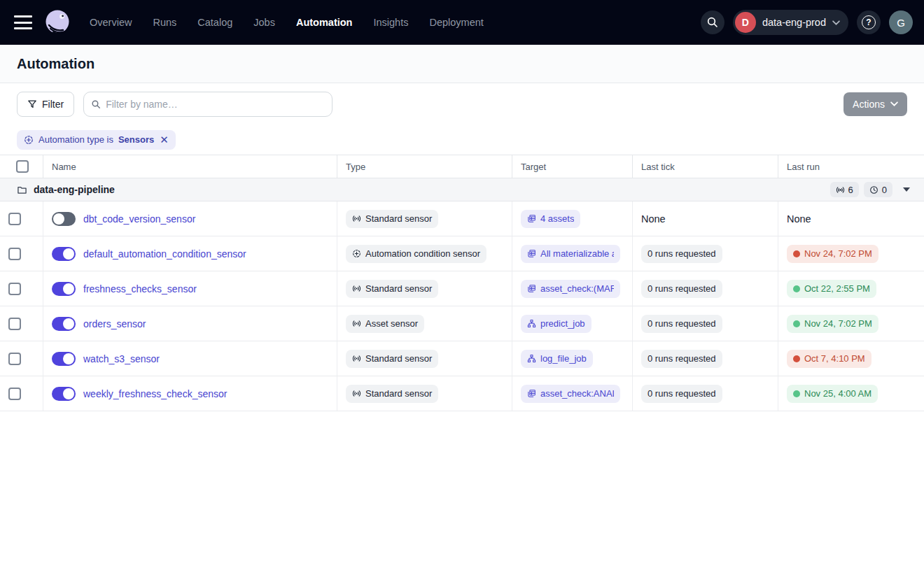  Describe the element at coordinates (570, 394) in the screenshot. I see `target-link-badge: asset_check:ANALYT` at that location.